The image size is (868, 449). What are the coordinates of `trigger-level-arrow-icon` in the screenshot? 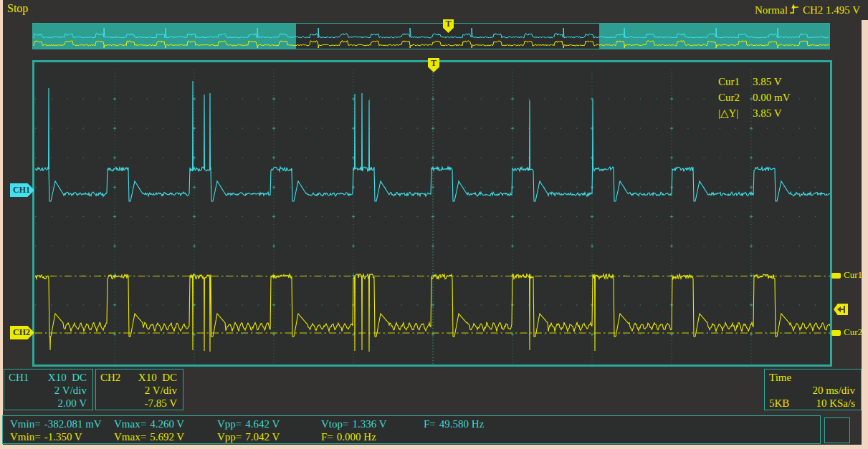 It's located at (841, 309).